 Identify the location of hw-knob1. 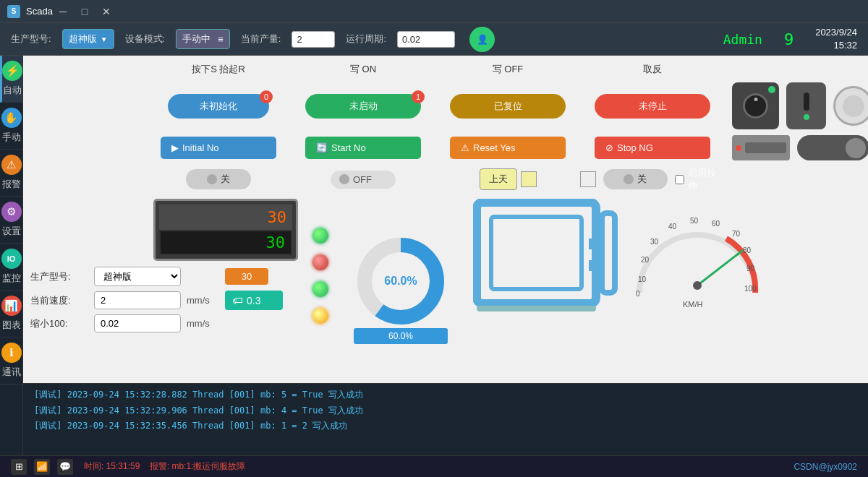
(755, 106).